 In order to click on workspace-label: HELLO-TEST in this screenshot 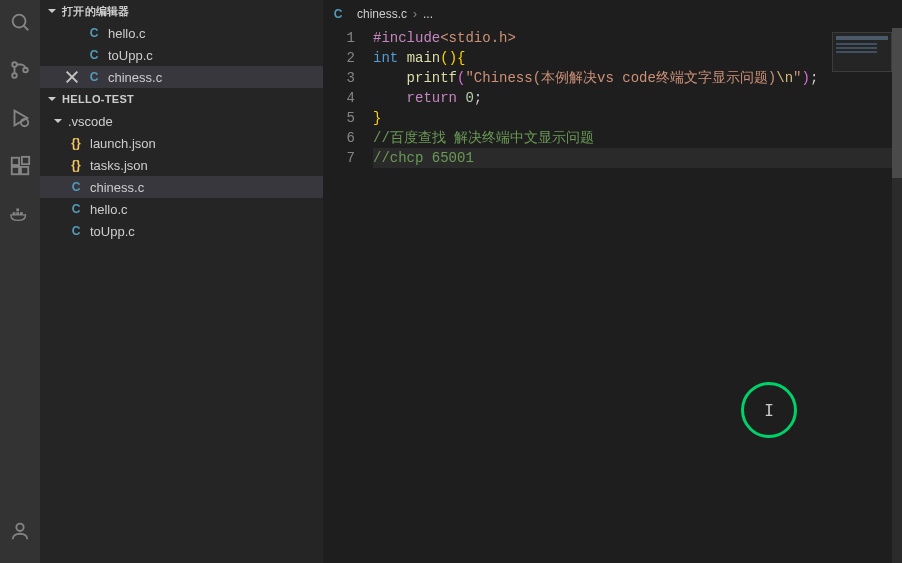, I will do `click(98, 99)`.